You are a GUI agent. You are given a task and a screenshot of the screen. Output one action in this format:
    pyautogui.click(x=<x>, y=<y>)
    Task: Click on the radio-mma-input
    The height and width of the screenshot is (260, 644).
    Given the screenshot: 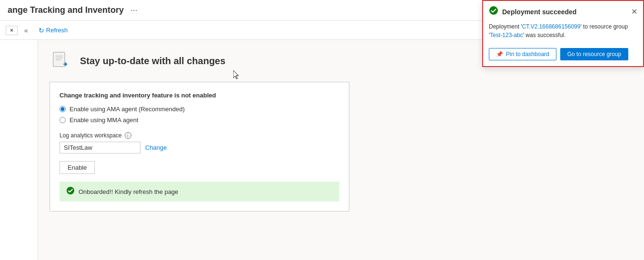 What is the action you would take?
    pyautogui.click(x=63, y=120)
    